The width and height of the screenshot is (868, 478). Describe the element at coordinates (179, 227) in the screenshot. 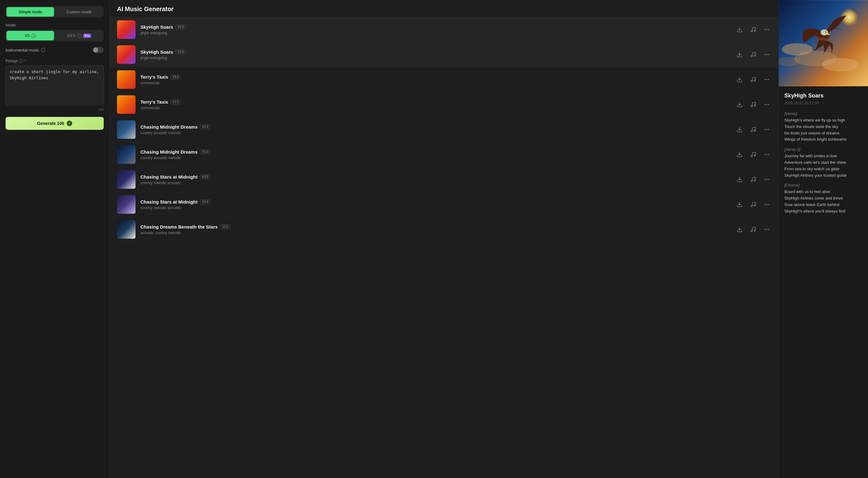

I see `track-name: Chasing Dreams Beneath the Stars` at that location.